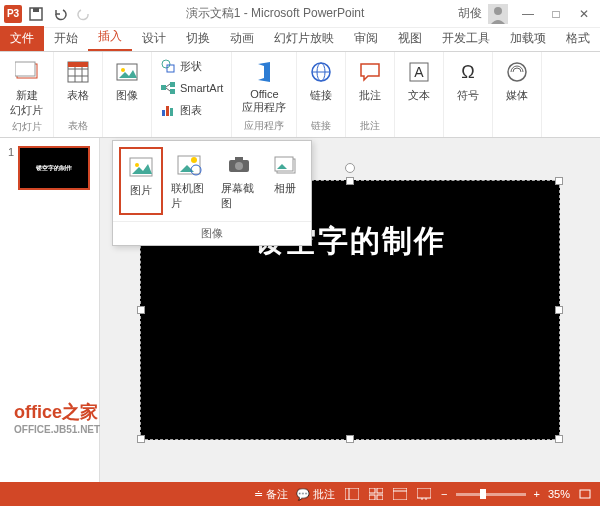 This screenshot has height=506, width=600. What do you see at coordinates (350, 439) in the screenshot?
I see `handle-bm` at bounding box center [350, 439].